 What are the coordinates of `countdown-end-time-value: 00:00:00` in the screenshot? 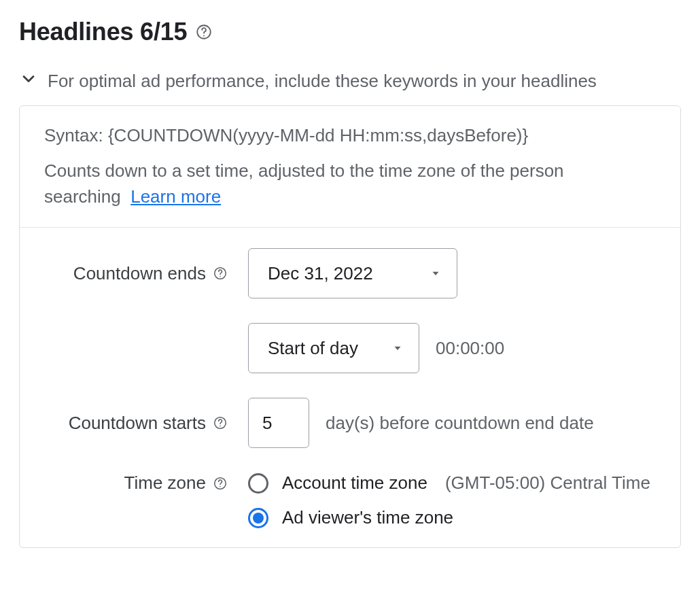 It's located at (470, 348).